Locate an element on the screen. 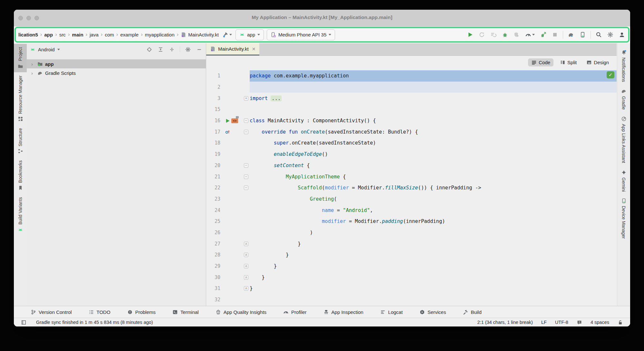 The image size is (644, 351). code-text: enableEdgeToEdge() is located at coordinates (433, 154).